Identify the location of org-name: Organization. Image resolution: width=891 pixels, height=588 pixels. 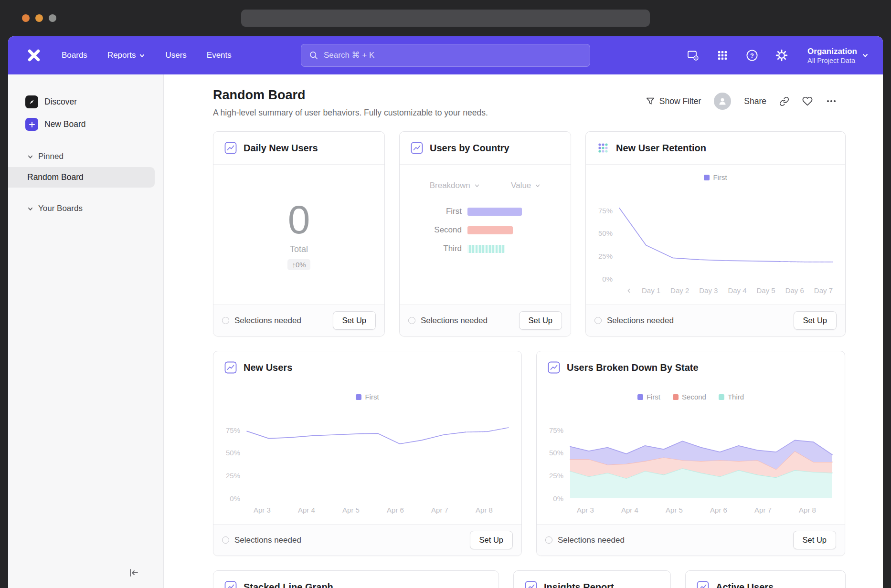
(832, 52).